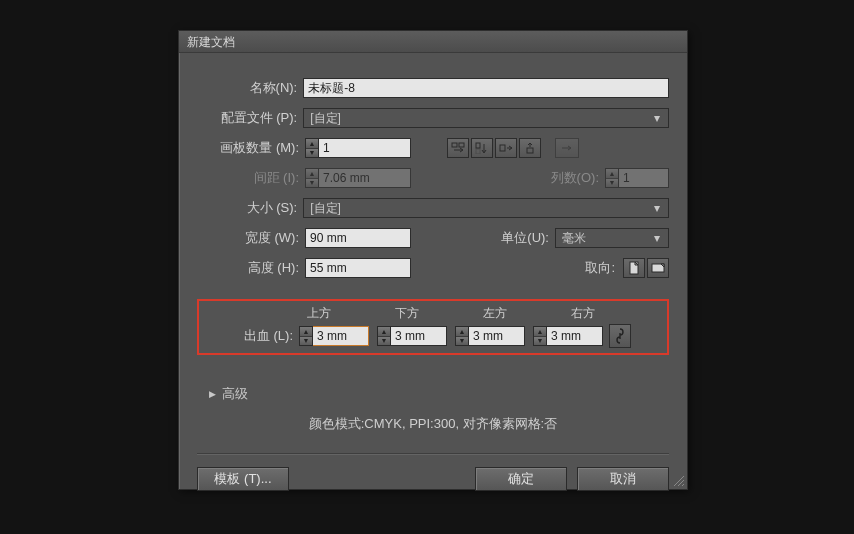 The image size is (854, 534). Describe the element at coordinates (433, 327) in the screenshot. I see `bleed-section-highlight: 上方 下方 左方 右方 出血 (L): ▲▼ ▲▼ ▲▼` at that location.